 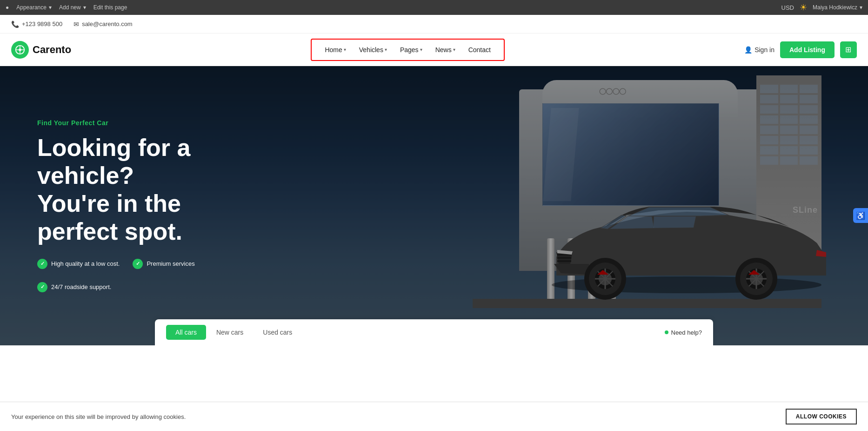 What do you see at coordinates (42, 264) in the screenshot?
I see `feature-check-1: ✓` at bounding box center [42, 264].